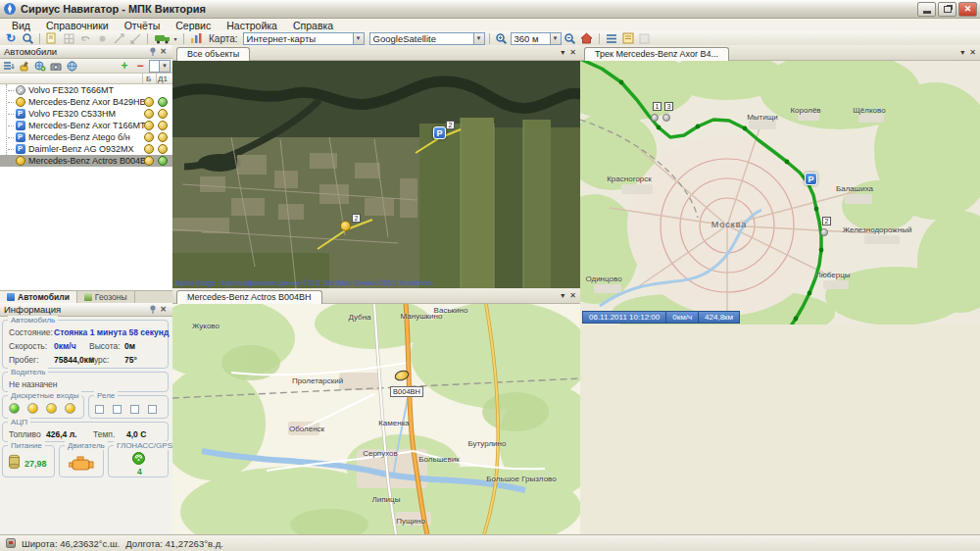 This screenshot has width=980, height=551. What do you see at coordinates (11, 38) in the screenshot?
I see `refresh-button: ↻` at bounding box center [11, 38].